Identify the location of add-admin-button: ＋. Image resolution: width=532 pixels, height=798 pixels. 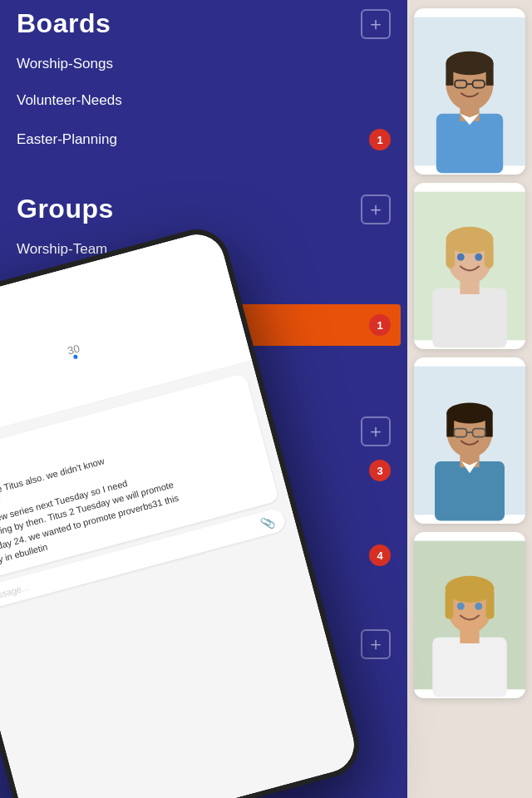
(376, 431).